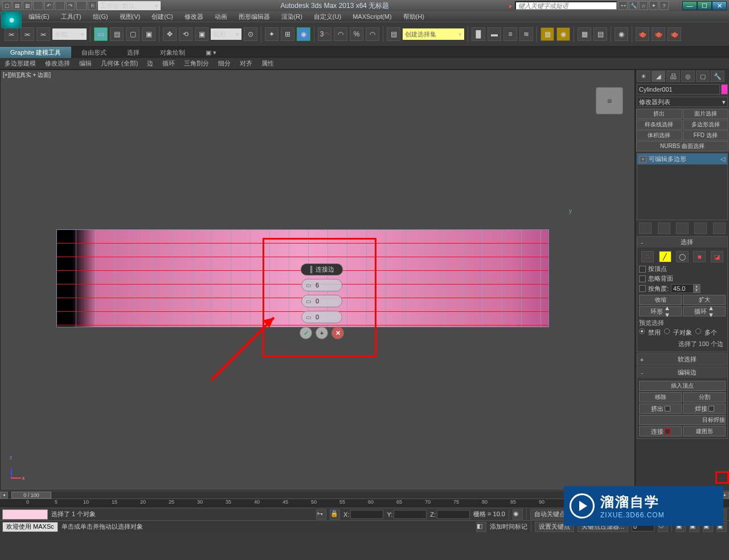 Image resolution: width=729 pixels, height=560 pixels. What do you see at coordinates (224, 64) in the screenshot?
I see `rpanel-subdiv: 细分` at bounding box center [224, 64].